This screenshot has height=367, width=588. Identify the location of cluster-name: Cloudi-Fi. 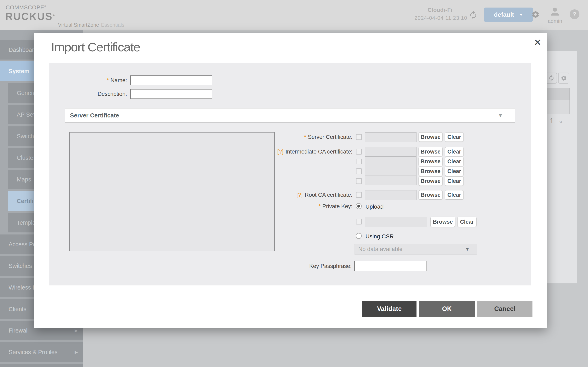
(440, 10).